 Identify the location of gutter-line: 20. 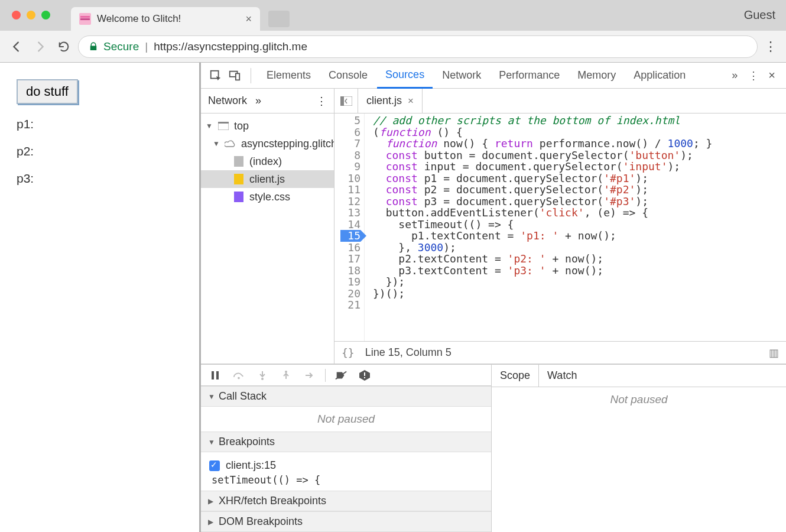
(350, 294).